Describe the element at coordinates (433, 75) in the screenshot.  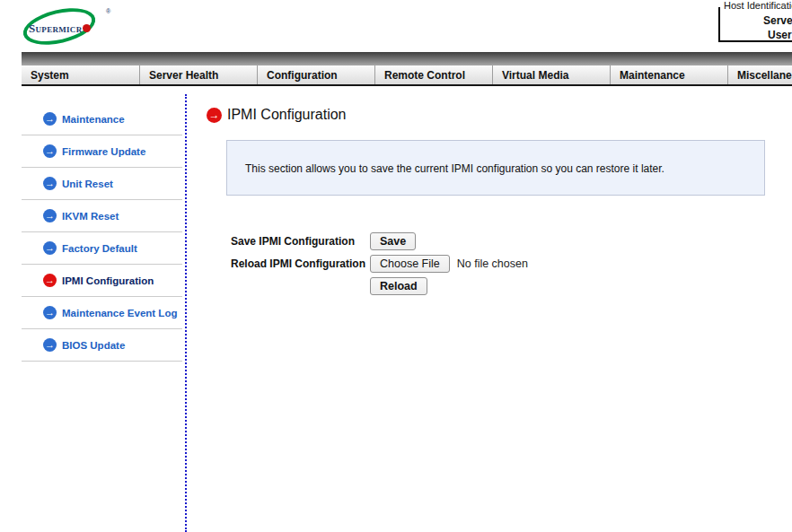
I see `tab-remote-control: Remote Control` at that location.